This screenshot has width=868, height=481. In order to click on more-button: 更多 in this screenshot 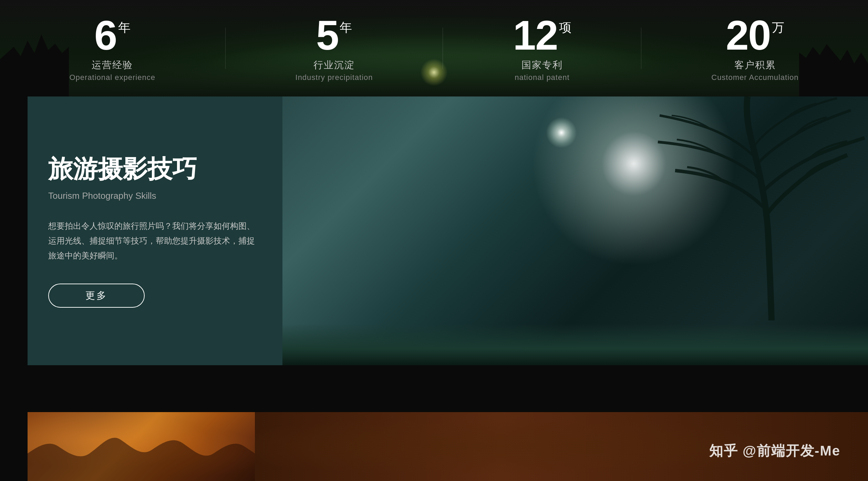, I will do `click(96, 296)`.